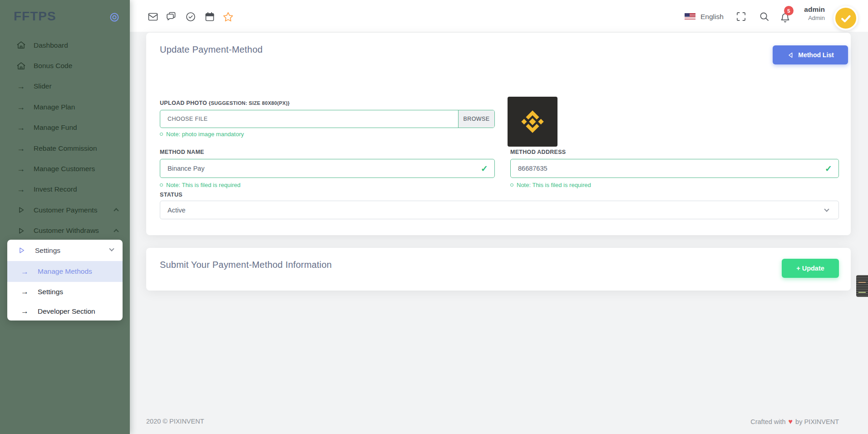 The image size is (868, 434). Describe the element at coordinates (65, 271) in the screenshot. I see `sidebar-item-manage-methods: → Manage Methods` at that location.